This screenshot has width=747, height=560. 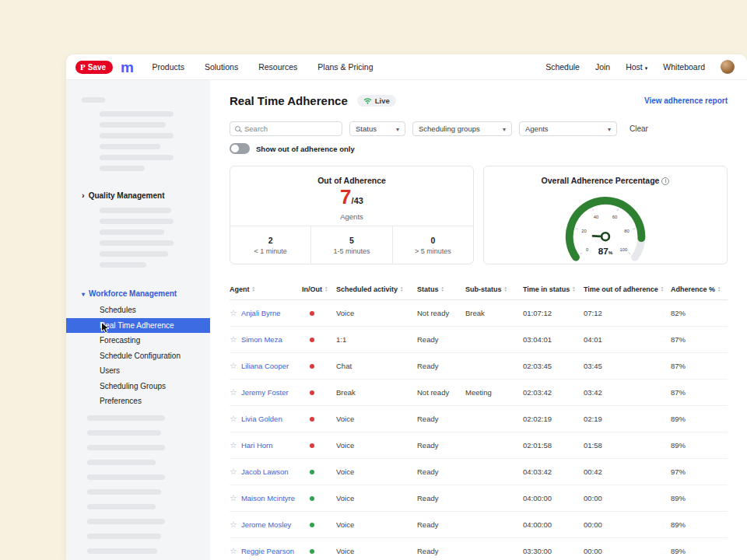 What do you see at coordinates (139, 371) in the screenshot?
I see `sidebar-item-users: Users` at bounding box center [139, 371].